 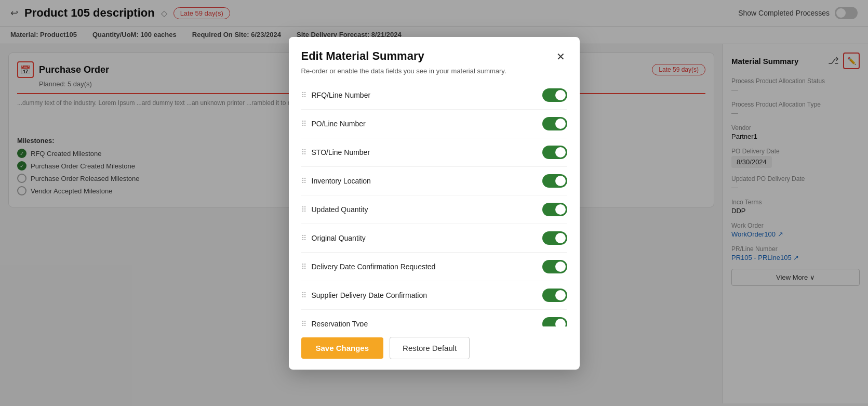 What do you see at coordinates (434, 181) in the screenshot?
I see `modal-field-row: ⠿Inventory Location` at bounding box center [434, 181].